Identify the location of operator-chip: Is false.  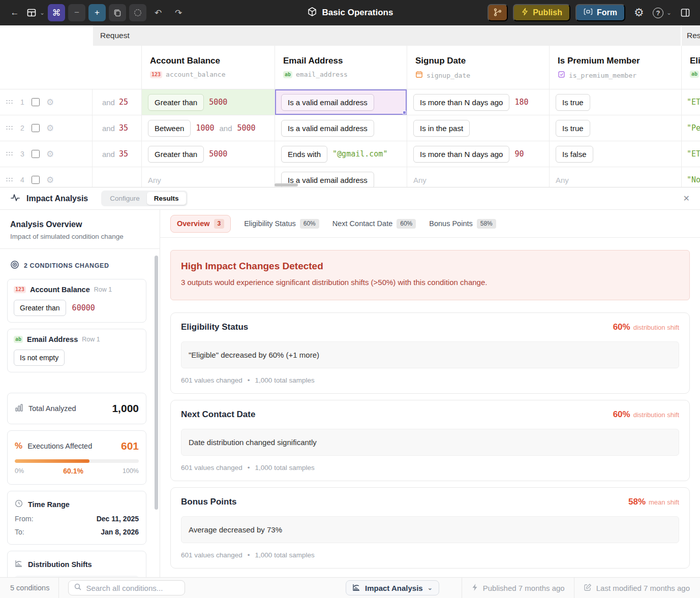
(574, 154).